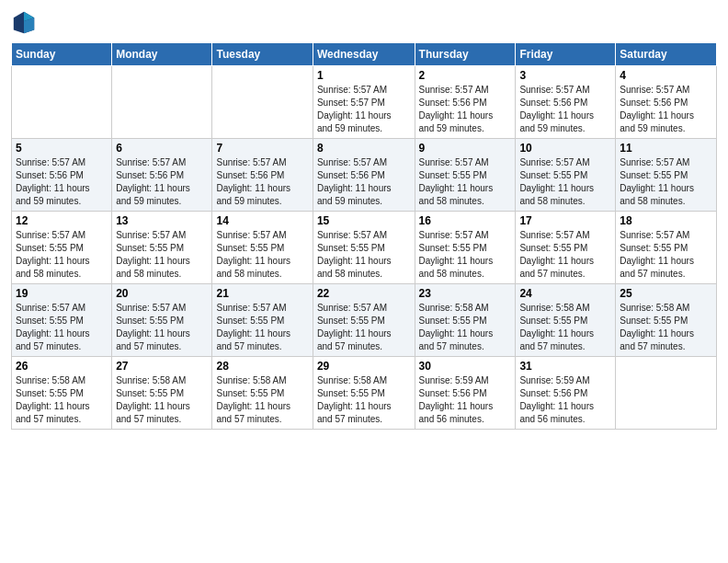 Image resolution: width=728 pixels, height=563 pixels. What do you see at coordinates (364, 175) in the screenshot?
I see `calendar-week-row: 5Sunrise: 5:57 AM Sunset: 5:56 PM Daylig…` at bounding box center [364, 175].